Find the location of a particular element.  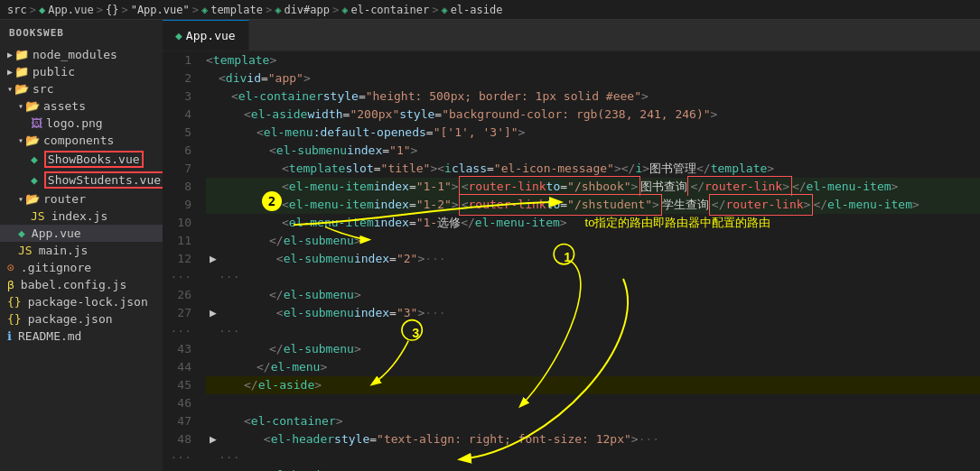

sidebar-item-pkg: {} package.json is located at coordinates (81, 319).